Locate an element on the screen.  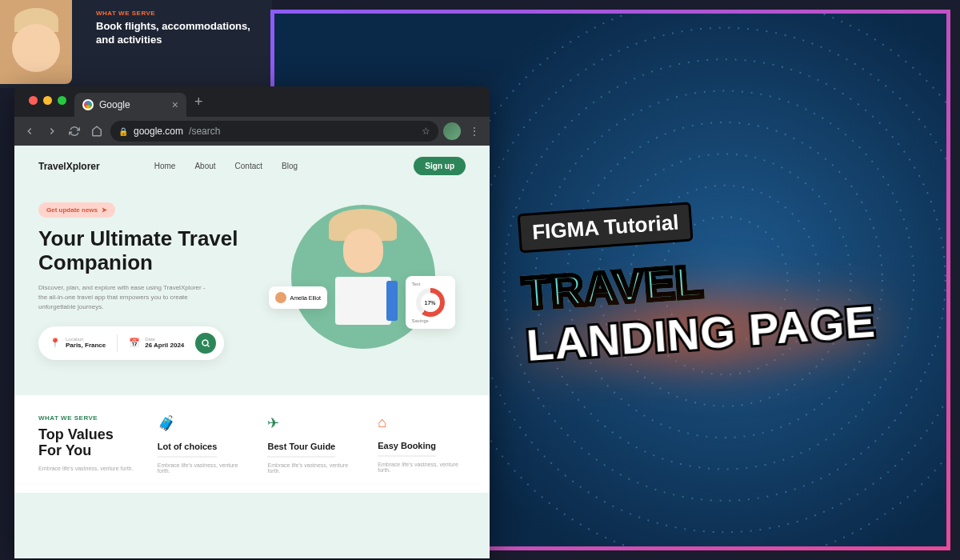
values-desc: Embrace life's vastness, venture forth. is located at coordinates (86, 469).